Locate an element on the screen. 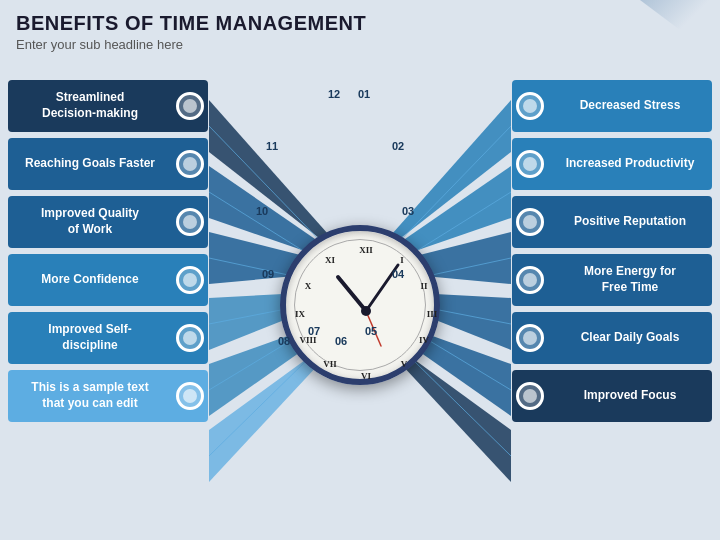 Image resolution: width=720 pixels, height=540 pixels. header: BENEFITS OF TIME MANAGEMENT Enter your s… is located at coordinates (360, 28).